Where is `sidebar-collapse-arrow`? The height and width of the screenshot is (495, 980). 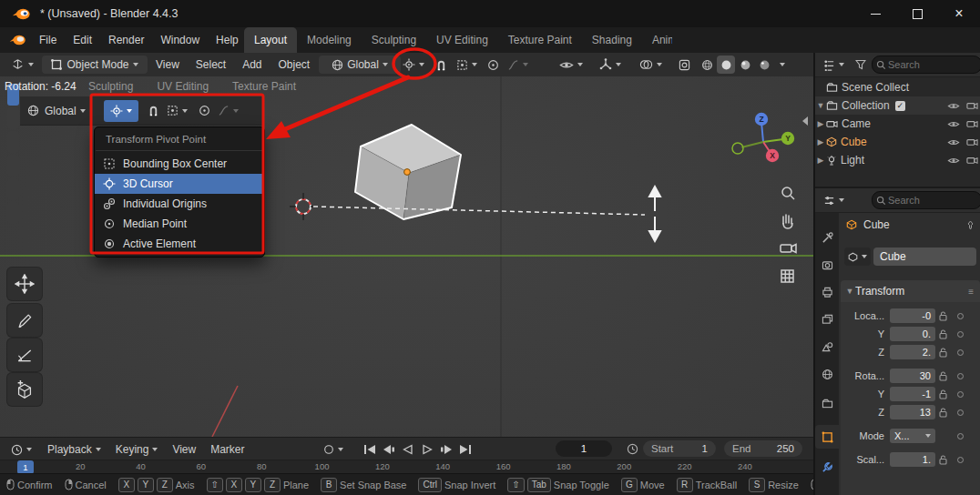
sidebar-collapse-arrow is located at coordinates (805, 121).